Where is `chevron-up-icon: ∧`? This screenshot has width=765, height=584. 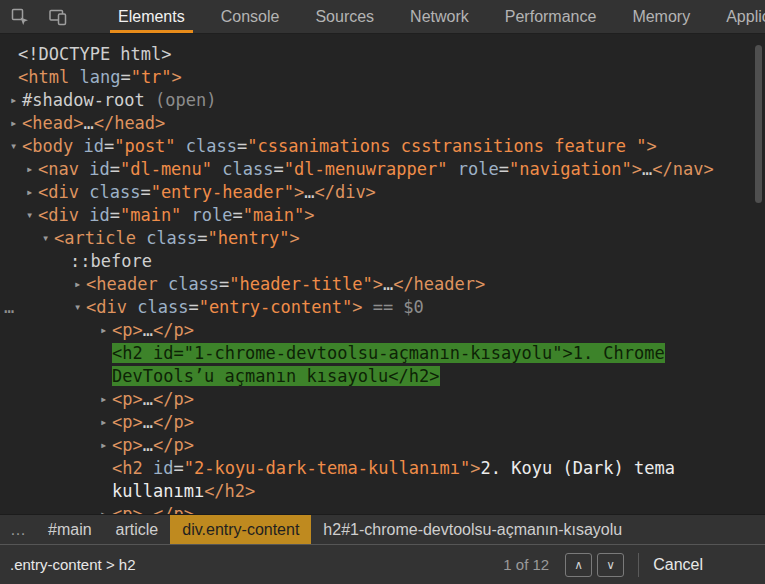 chevron-up-icon: ∧ is located at coordinates (578, 565).